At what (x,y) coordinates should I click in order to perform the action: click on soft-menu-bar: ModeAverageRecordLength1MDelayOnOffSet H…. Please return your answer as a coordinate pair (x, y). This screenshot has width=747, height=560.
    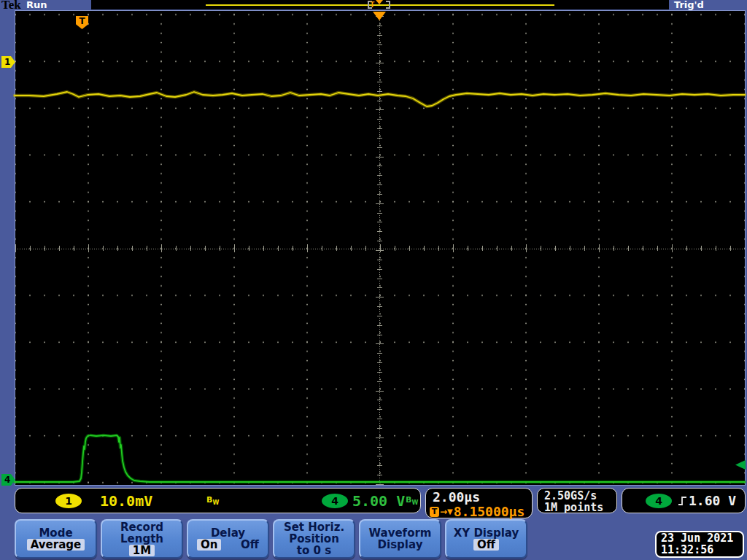
    Looking at the image, I should click on (271, 539).